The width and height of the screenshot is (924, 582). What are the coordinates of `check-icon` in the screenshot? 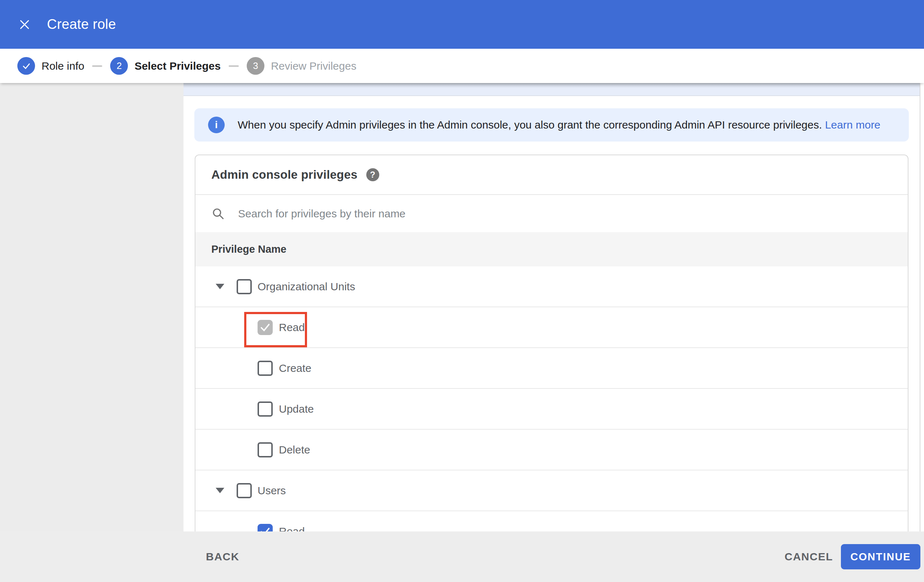 It's located at (26, 66).